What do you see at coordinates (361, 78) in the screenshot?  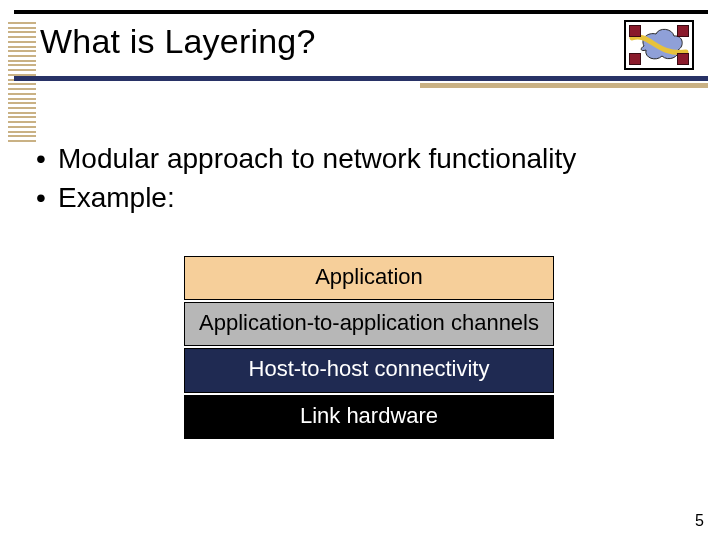 I see `title-underline-dark` at bounding box center [361, 78].